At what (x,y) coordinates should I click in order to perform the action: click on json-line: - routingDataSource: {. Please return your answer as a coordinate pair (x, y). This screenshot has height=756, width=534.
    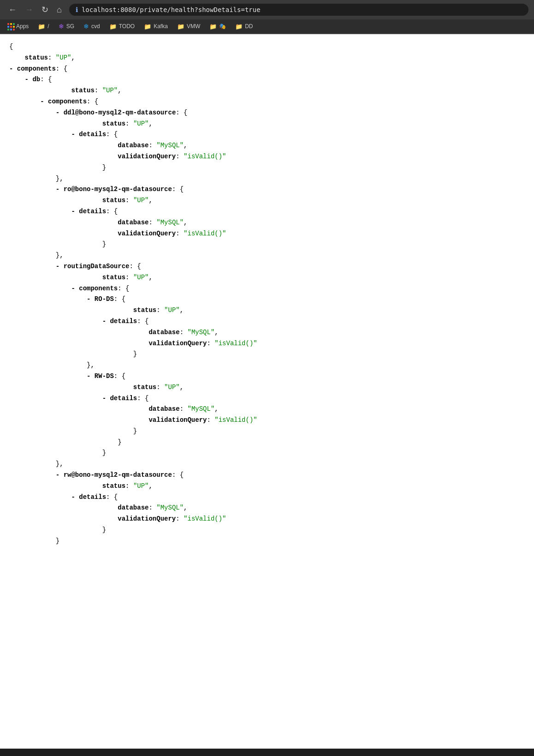
    Looking at the image, I should click on (267, 267).